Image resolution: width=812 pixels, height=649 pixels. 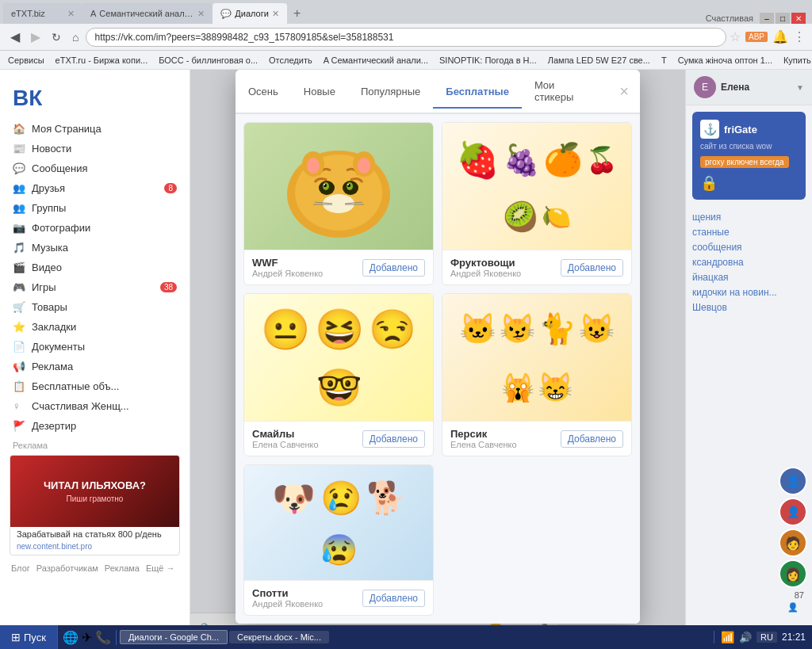 I want to click on bookmark-lampa: Лампа LED 5W E27 све..., so click(x=599, y=60).